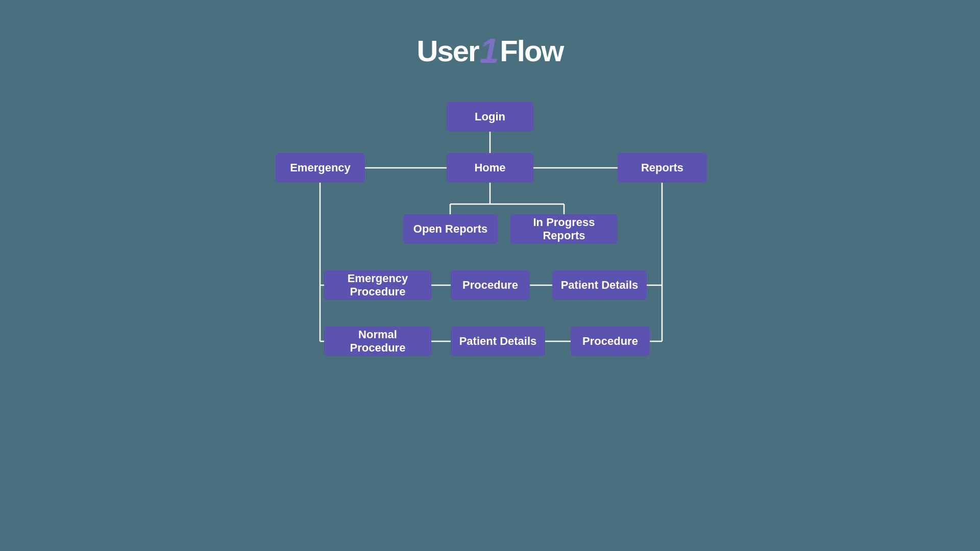 This screenshot has height=551, width=980. I want to click on emergency-procedure-node: Emergency Procedure, so click(378, 285).